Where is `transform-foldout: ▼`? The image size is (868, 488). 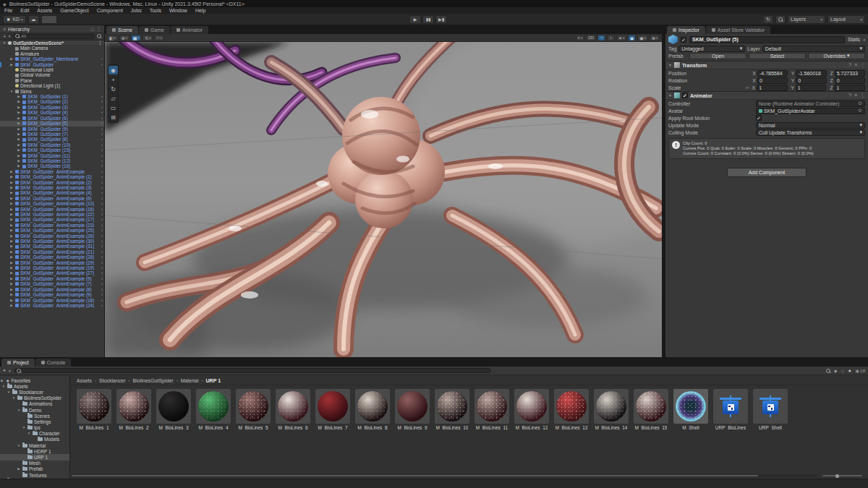
transform-foldout: ▼ is located at coordinates (670, 65).